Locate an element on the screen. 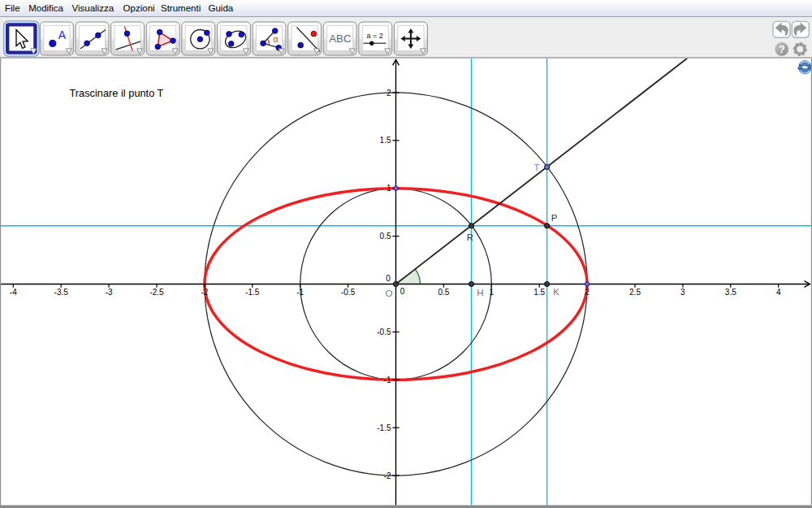  svg-text: -3.5 is located at coordinates (62, 293).